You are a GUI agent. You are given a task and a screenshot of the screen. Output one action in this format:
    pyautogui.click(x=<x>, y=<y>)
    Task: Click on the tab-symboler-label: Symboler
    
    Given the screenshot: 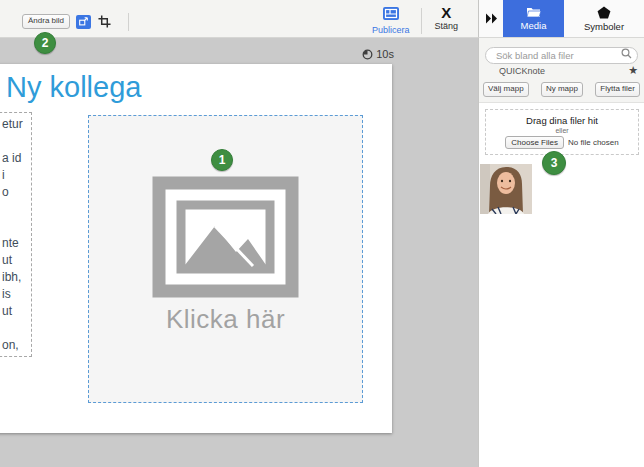 What is the action you would take?
    pyautogui.click(x=604, y=26)
    